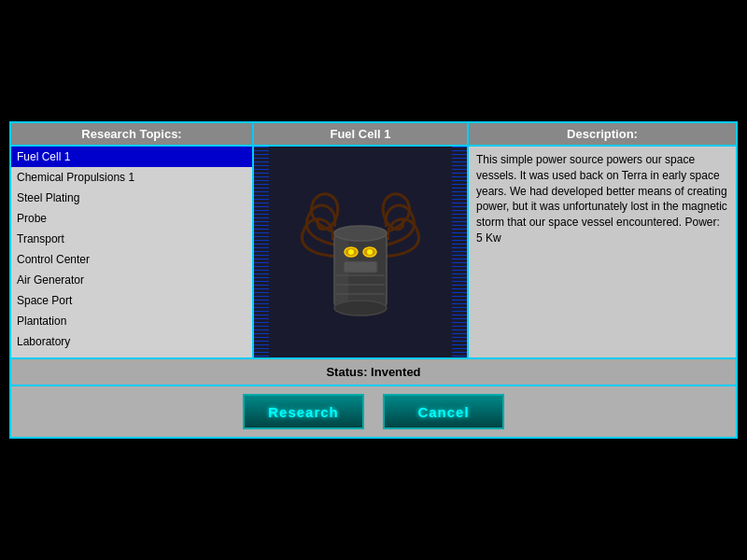 This screenshot has height=560, width=747. Describe the element at coordinates (360, 252) in the screenshot. I see `fuel-cell-image` at that location.